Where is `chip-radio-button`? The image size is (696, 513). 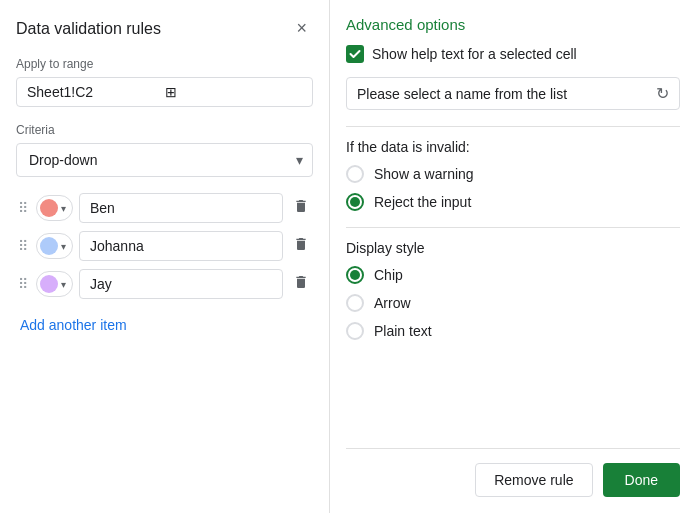
chip-radio-button is located at coordinates (355, 275).